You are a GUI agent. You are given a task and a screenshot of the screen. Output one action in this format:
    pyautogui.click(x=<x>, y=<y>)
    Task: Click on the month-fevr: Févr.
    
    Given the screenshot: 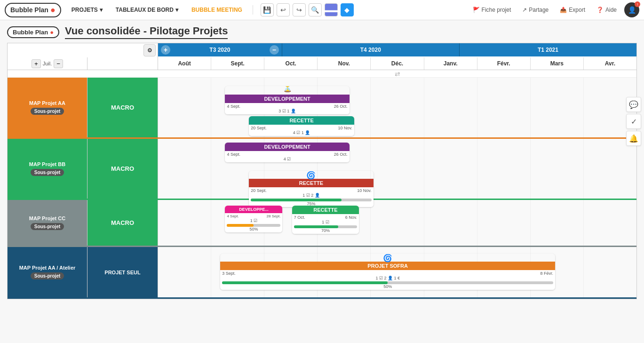 What is the action you would take?
    pyautogui.click(x=504, y=64)
    